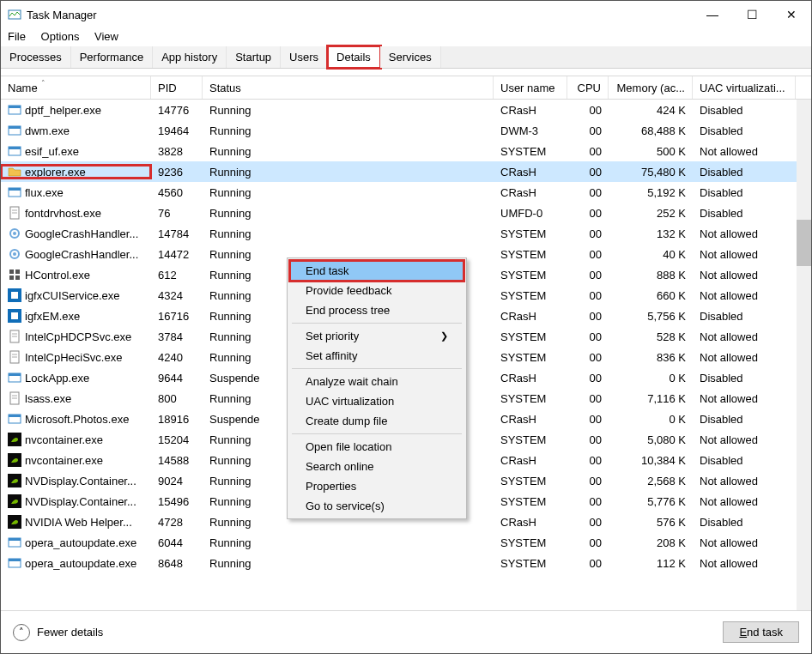 This screenshot has height=654, width=812. Describe the element at coordinates (377, 486) in the screenshot. I see `ctx-properties: Properties` at that location.